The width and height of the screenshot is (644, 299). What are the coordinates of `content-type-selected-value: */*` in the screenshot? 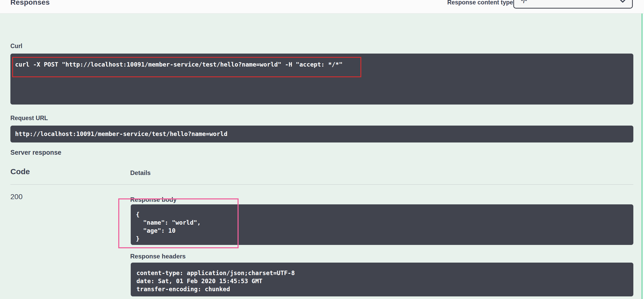 It's located at (524, 2).